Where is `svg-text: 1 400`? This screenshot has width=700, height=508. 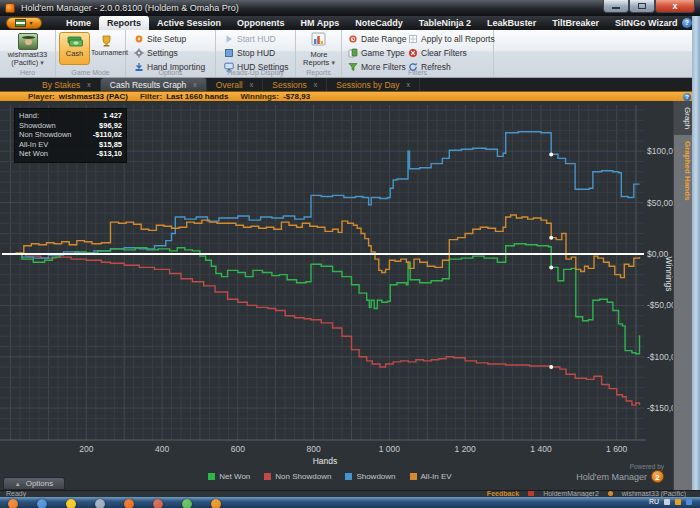 svg-text: 1 400 is located at coordinates (541, 449).